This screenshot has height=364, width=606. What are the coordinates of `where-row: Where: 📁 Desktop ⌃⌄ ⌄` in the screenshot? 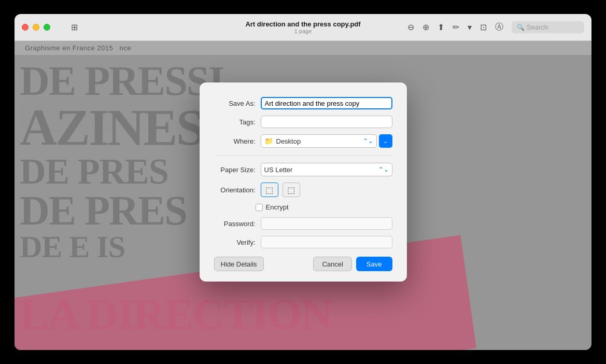 It's located at (303, 141).